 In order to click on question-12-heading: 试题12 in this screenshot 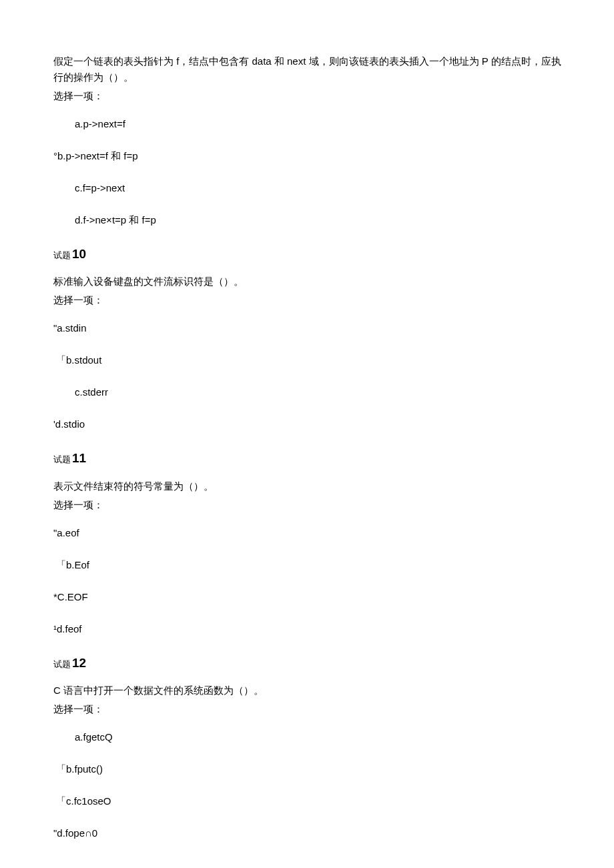, I will do `click(310, 663)`.